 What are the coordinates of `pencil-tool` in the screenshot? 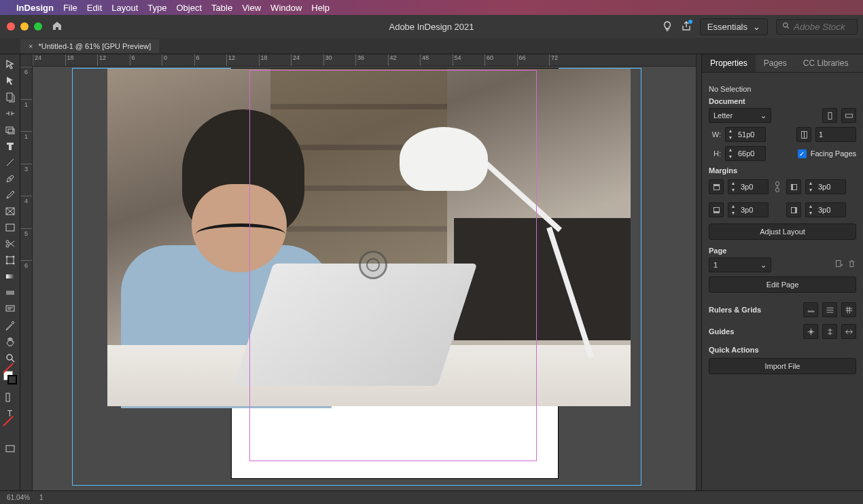 It's located at (10, 195).